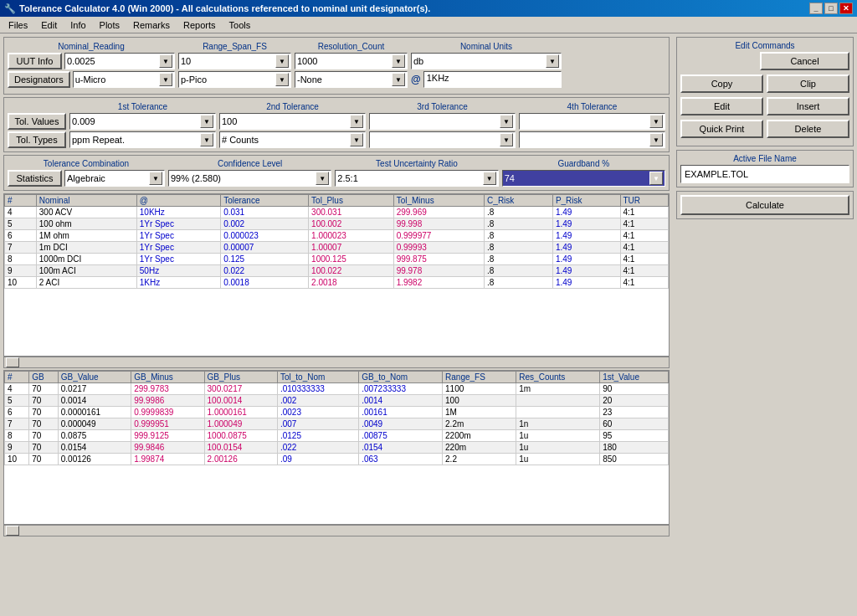  What do you see at coordinates (110, 25) in the screenshot?
I see `menu-plots: Plots` at bounding box center [110, 25].